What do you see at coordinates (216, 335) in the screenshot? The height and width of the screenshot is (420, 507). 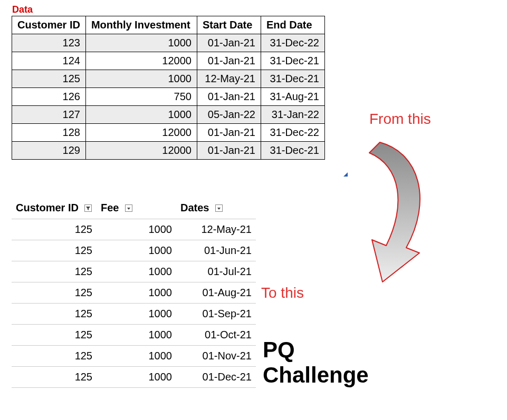 I see `cell: 01-Oct-21` at bounding box center [216, 335].